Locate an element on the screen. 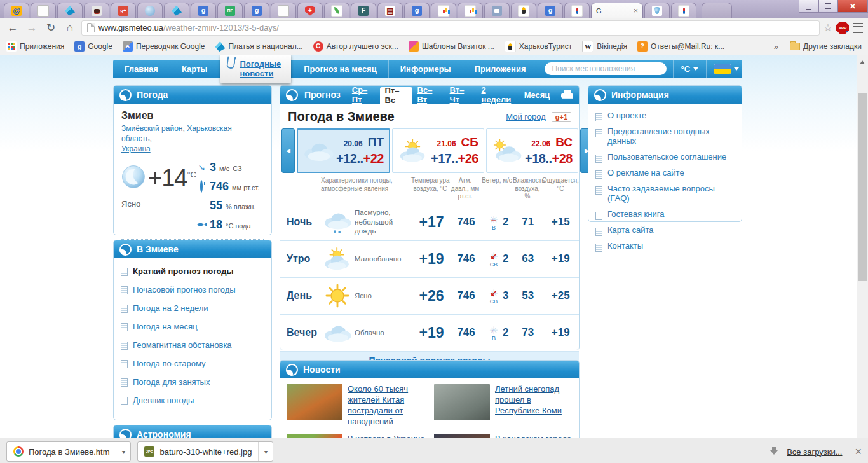 This screenshot has height=463, width=868. print-icon is located at coordinates (567, 95).